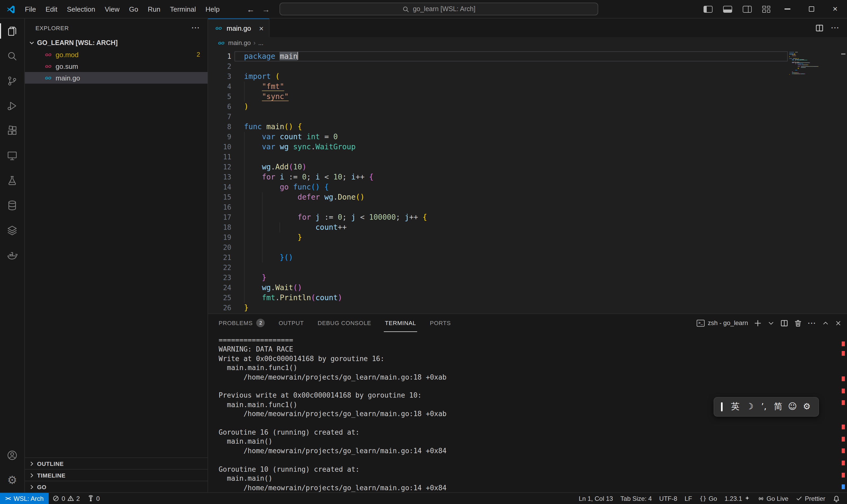 This screenshot has width=847, height=504. What do you see at coordinates (835, 9) in the screenshot?
I see `close-button: ×` at bounding box center [835, 9].